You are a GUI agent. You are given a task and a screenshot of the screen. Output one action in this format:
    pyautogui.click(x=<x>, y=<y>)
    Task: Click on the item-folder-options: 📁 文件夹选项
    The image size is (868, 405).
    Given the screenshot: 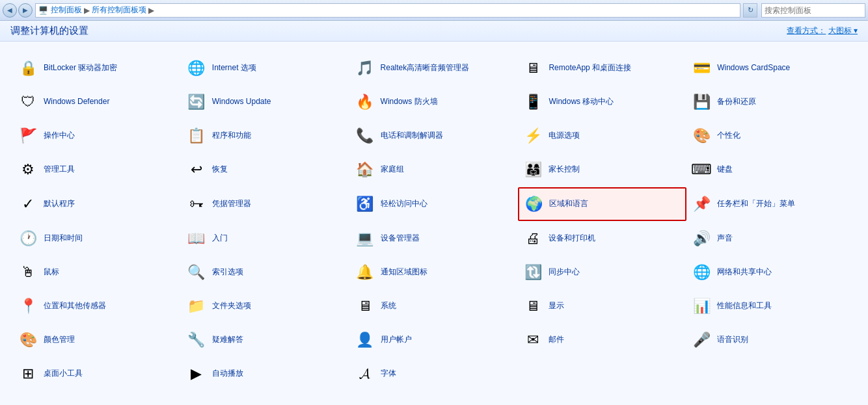 What is the action you would take?
    pyautogui.click(x=265, y=306)
    